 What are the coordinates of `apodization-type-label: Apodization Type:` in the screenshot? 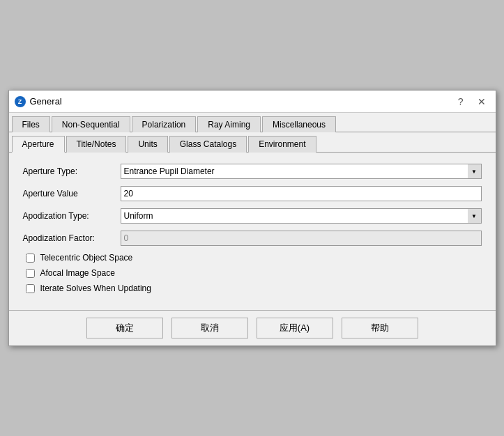 It's located at (72, 216).